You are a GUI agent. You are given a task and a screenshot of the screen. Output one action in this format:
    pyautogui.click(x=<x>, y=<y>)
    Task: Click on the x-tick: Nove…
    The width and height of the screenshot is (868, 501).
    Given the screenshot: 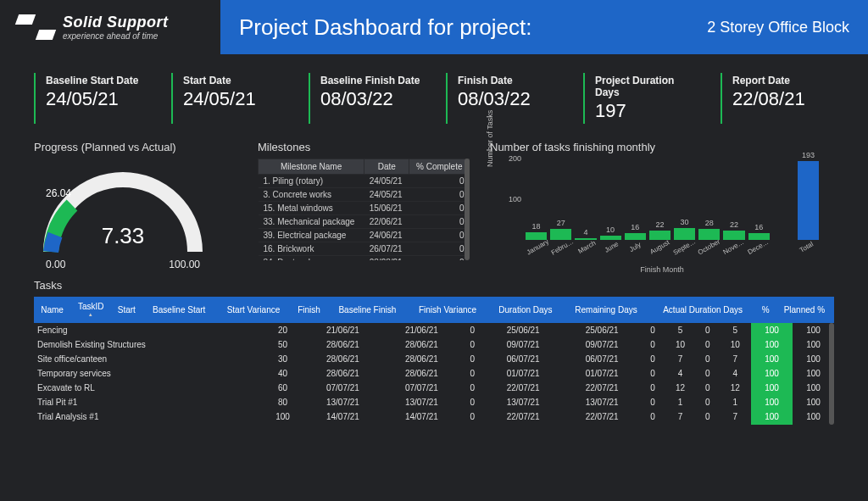 What is the action you would take?
    pyautogui.click(x=732, y=247)
    